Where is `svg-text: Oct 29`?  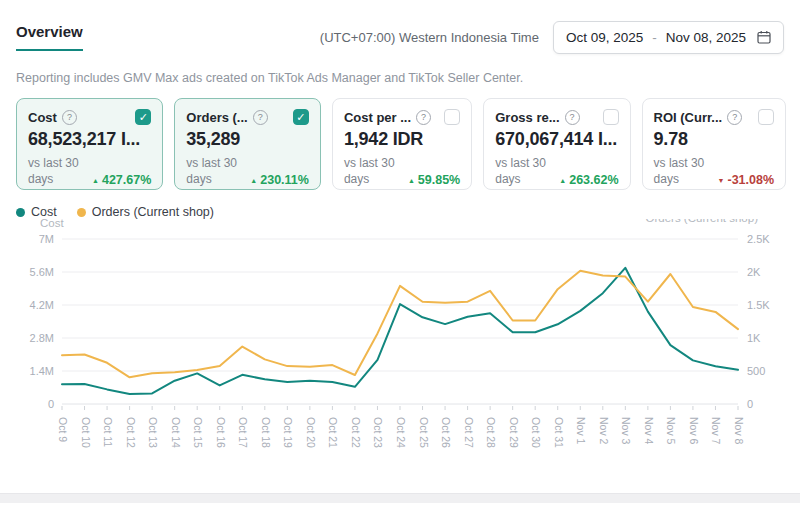
svg-text: Oct 29 is located at coordinates (514, 432).